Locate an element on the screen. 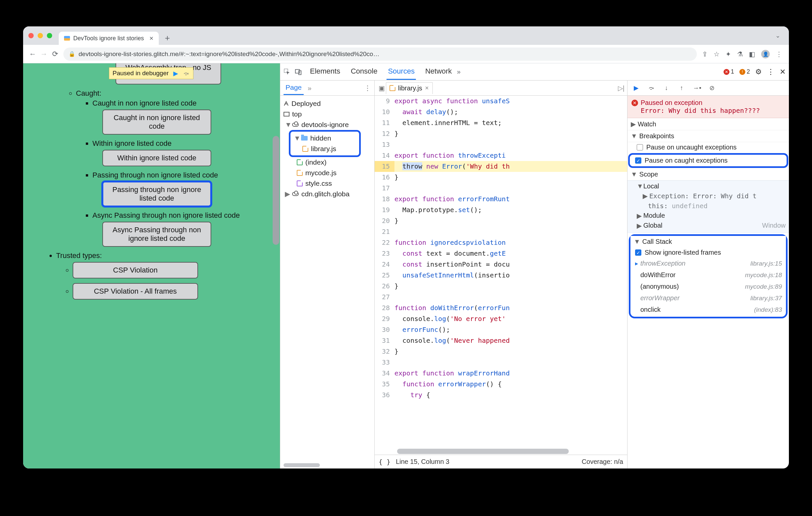  editor-more-icon: ▷| is located at coordinates (621, 88).